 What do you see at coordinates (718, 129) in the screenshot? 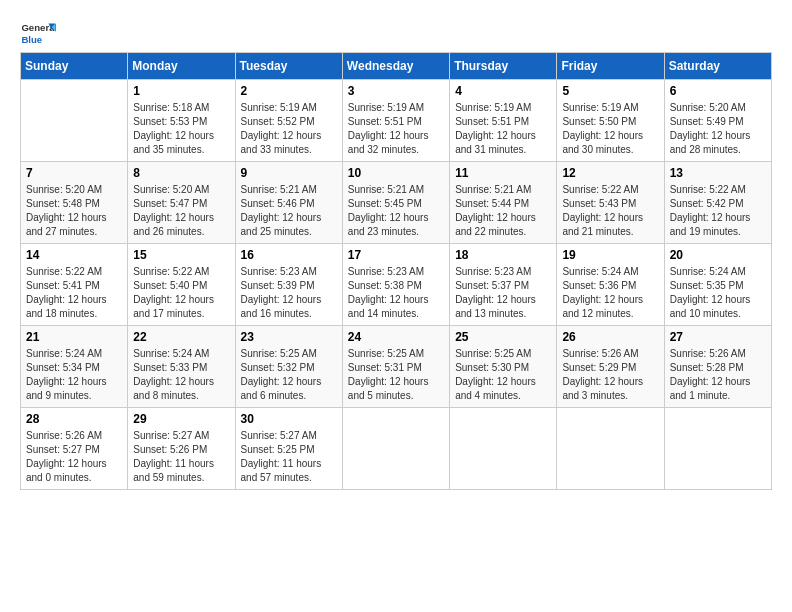
I see `cell-info: Sunrise: 5:20 AM Sunset: 5:49 PM Dayligh…` at bounding box center [718, 129].